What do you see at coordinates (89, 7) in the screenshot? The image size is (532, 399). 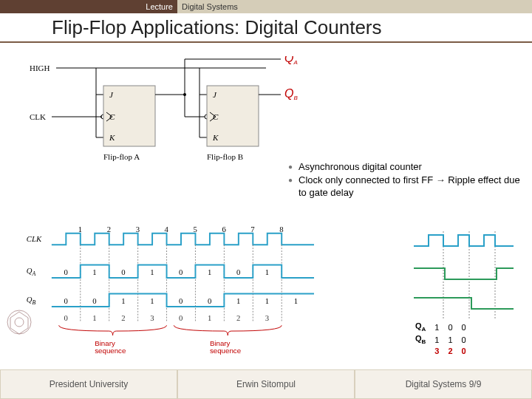 I see `lecture-label: Lecture` at bounding box center [89, 7].